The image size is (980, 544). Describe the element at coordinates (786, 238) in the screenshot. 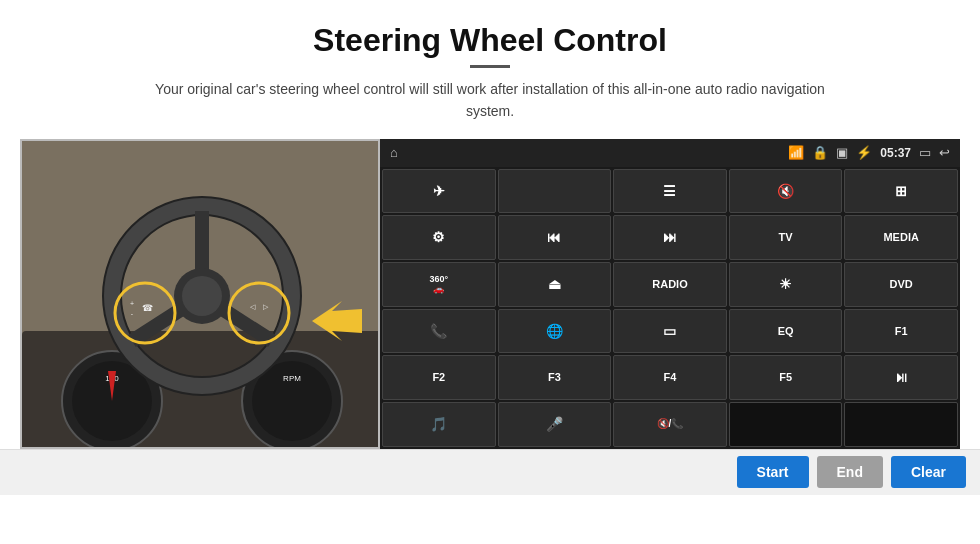

I see `btn-tv: TV` at that location.